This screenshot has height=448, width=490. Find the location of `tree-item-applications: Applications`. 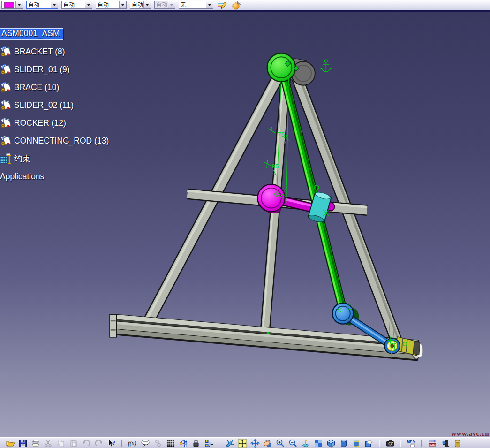

tree-item-applications: Applications is located at coordinates (54, 176).